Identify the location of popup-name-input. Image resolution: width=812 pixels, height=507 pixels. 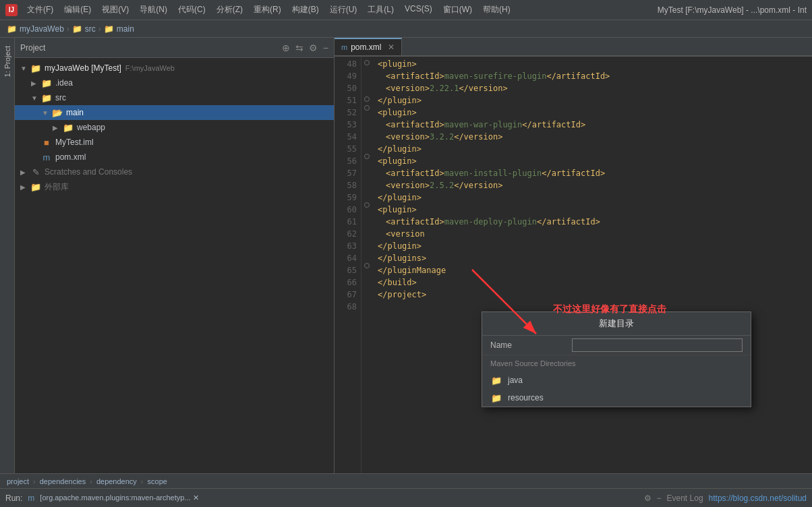
(657, 345).